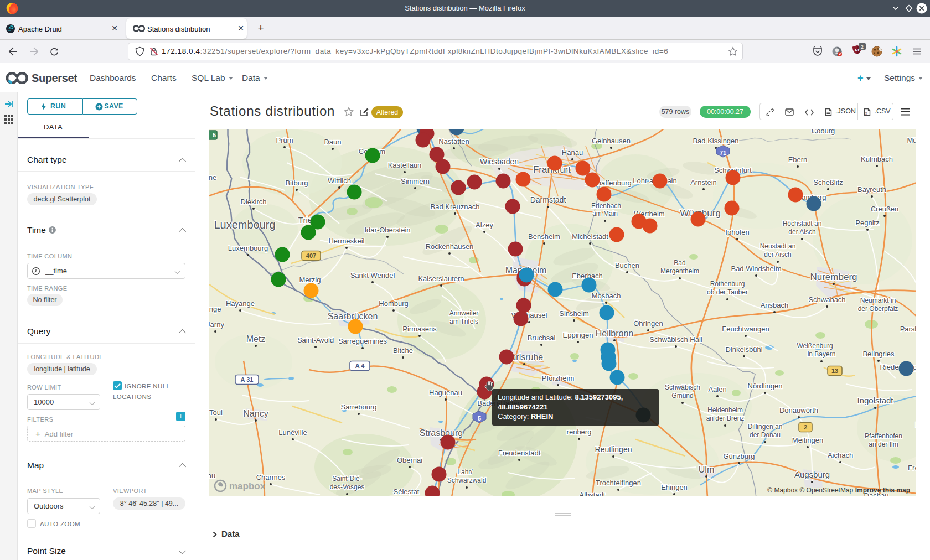  What do you see at coordinates (765, 386) in the screenshot?
I see `svg-text: Nördlingen` at bounding box center [765, 386].